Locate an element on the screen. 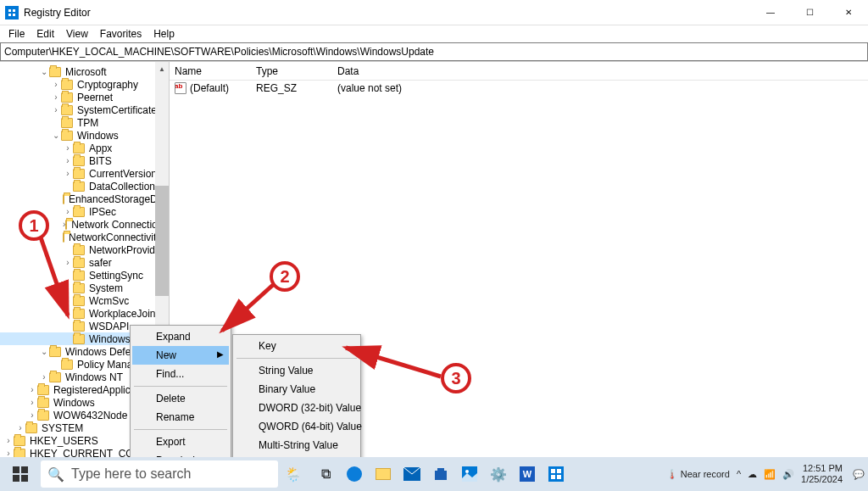 This screenshot has height=491, width=868. tree-item-settingsync: SettingSync is located at coordinates (85, 275).